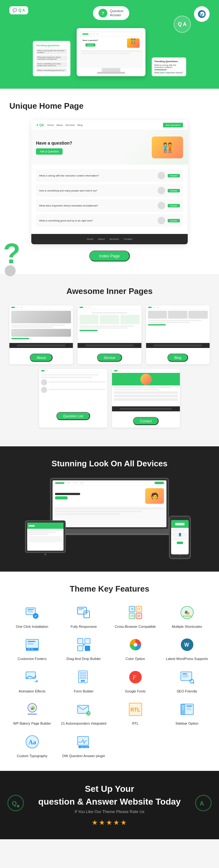 The height and width of the screenshot is (868, 219). Describe the element at coordinates (180, 534) in the screenshot. I see `phone-img-icon: 👤` at that location.